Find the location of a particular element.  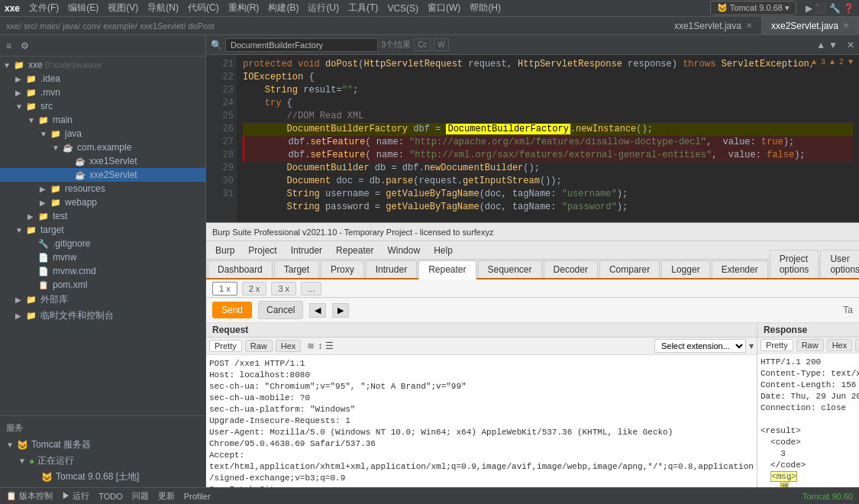

tree-item-resources: ▶ 📁 resources is located at coordinates (102, 189).